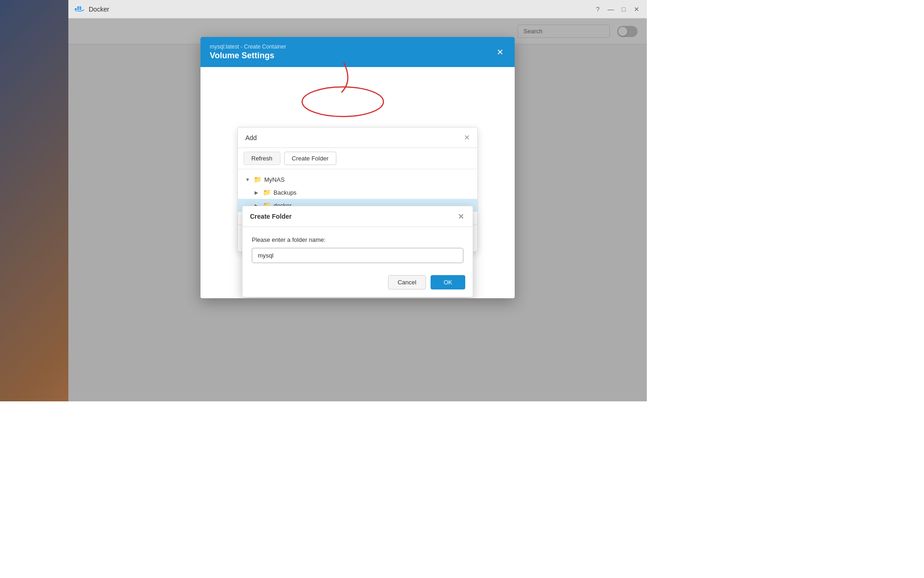  Describe the element at coordinates (358, 52) in the screenshot. I see `modal-title-bar: mysql:latest - Create Container Volume S…` at that location.